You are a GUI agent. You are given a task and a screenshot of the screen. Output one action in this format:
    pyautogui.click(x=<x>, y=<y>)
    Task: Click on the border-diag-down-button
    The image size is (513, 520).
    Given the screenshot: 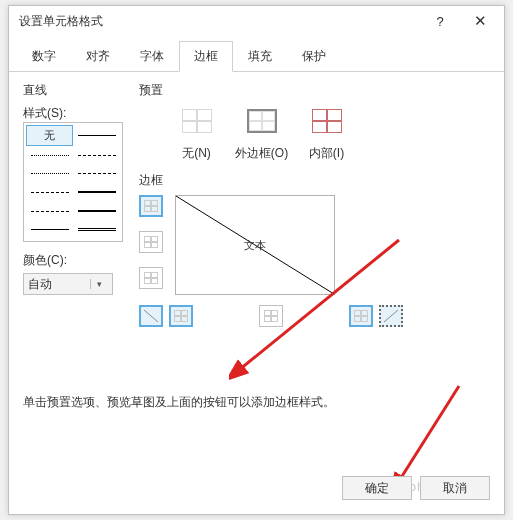 What is the action you would take?
    pyautogui.click(x=151, y=316)
    